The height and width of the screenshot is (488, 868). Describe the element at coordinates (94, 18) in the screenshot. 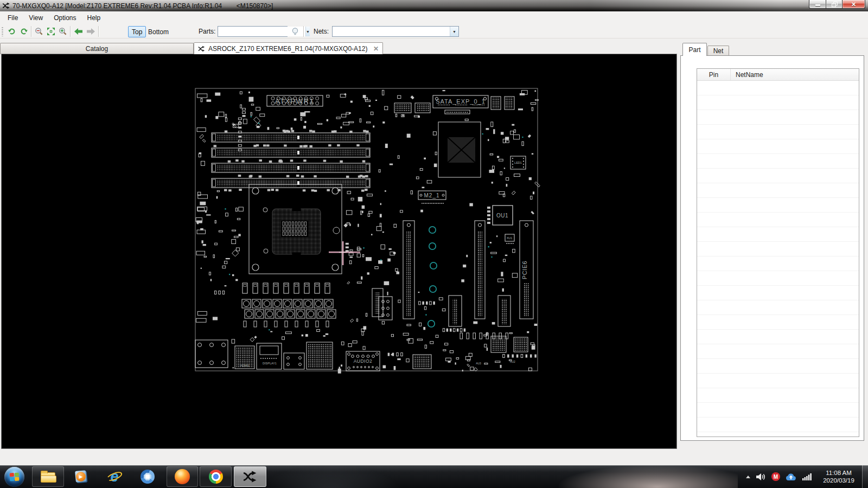

I see `menu-help: Help` at that location.